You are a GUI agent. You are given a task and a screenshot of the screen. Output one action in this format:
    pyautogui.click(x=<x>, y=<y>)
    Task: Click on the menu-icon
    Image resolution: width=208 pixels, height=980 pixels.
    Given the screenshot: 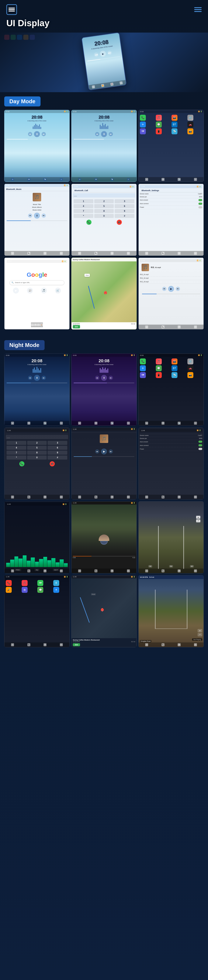 What is the action you would take?
    pyautogui.click(x=198, y=10)
    